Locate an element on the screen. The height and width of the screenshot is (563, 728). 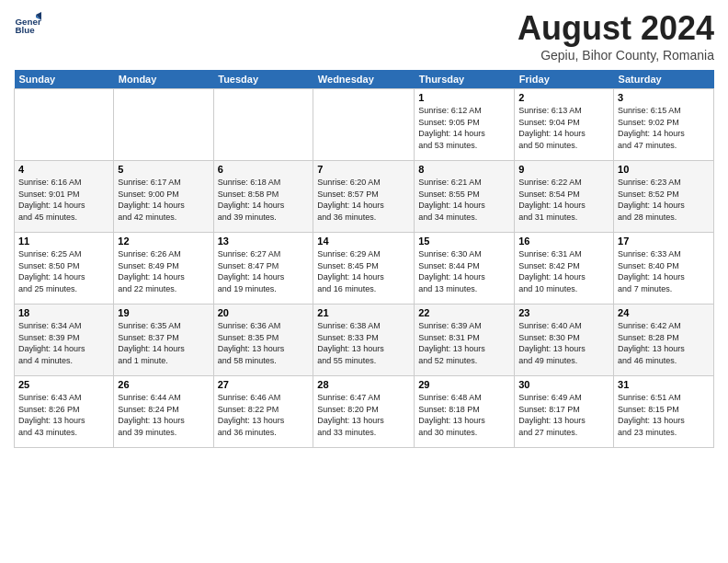
day-info: Sunrise: 6:20 AM Sunset: 8:57 PM Dayligh… is located at coordinates (364, 200).